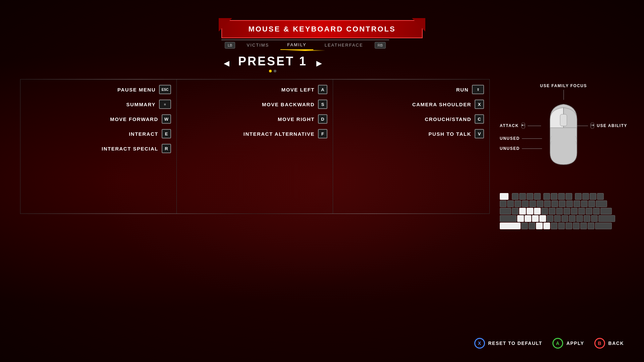  I want to click on mouse-panel: USE FAMILY FOCUS ATTACK USE AB, so click(560, 156).